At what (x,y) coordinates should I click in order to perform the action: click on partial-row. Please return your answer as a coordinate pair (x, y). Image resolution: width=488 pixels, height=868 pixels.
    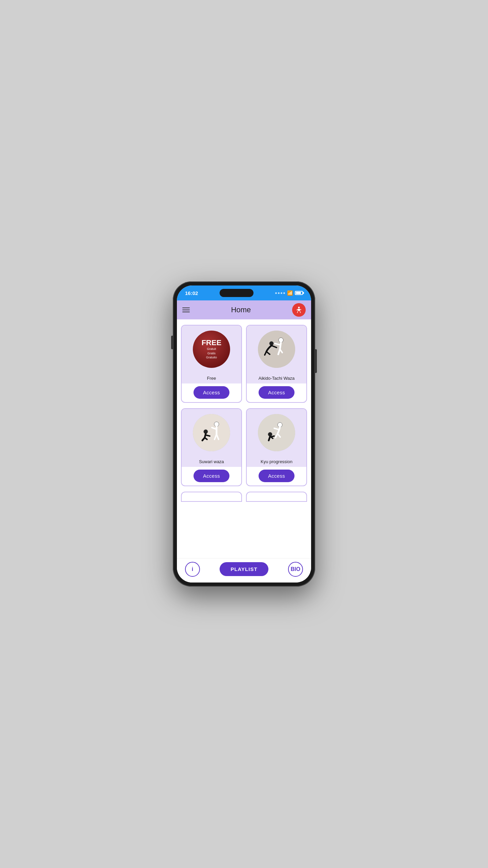
    Looking at the image, I should click on (244, 497).